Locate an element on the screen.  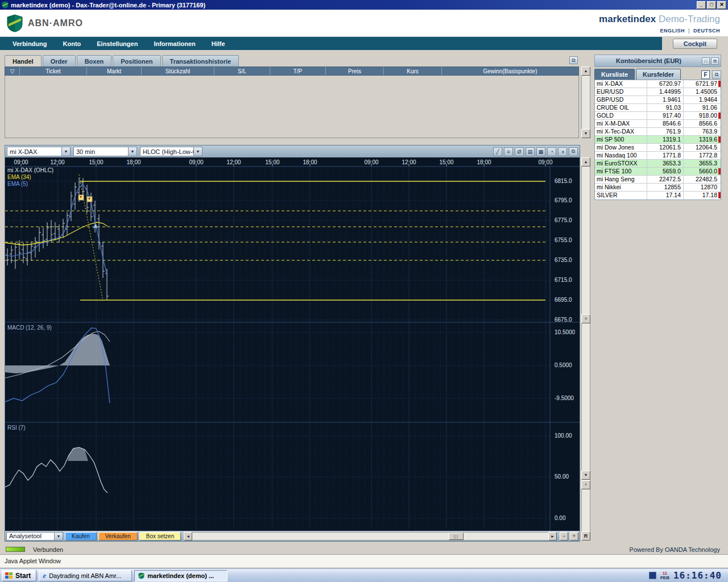
sell-button: Verkaufen is located at coordinates (118, 537).